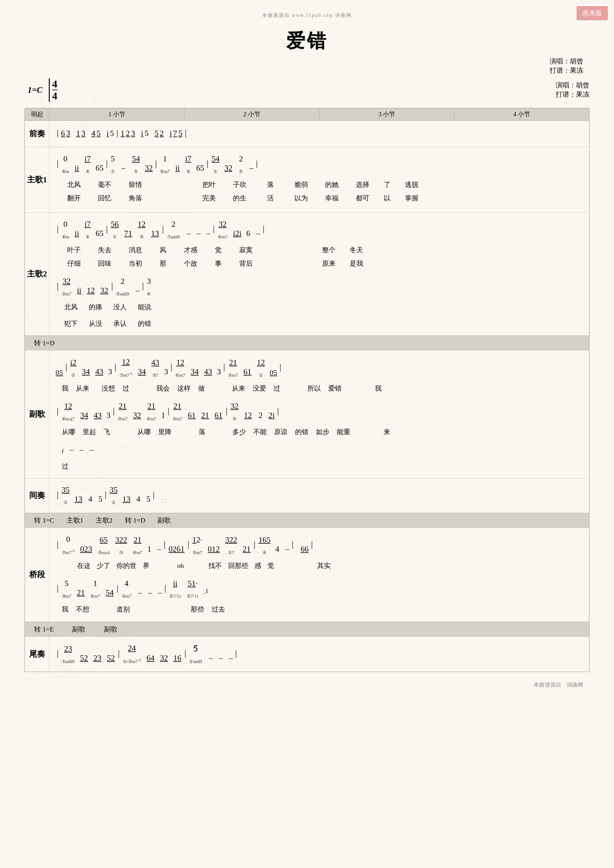 The width and height of the screenshot is (614, 868). Describe the element at coordinates (162, 133) in the screenshot. I see `n-2b: 2` at that location.